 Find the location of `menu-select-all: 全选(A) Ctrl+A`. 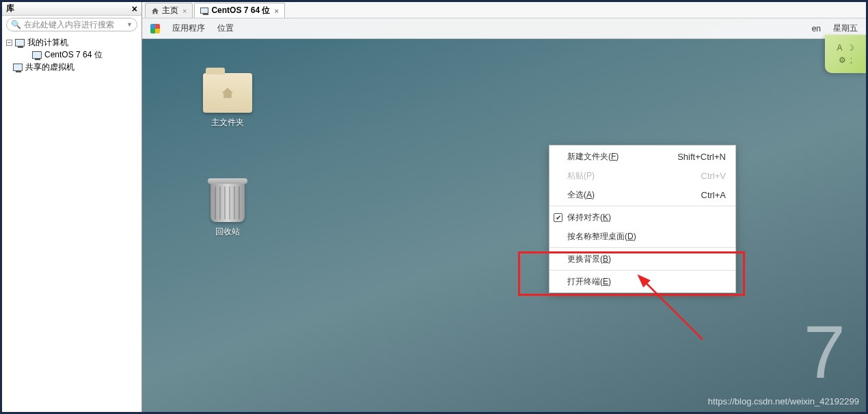

menu-select-all: 全选(A) Ctrl+A is located at coordinates (642, 195).